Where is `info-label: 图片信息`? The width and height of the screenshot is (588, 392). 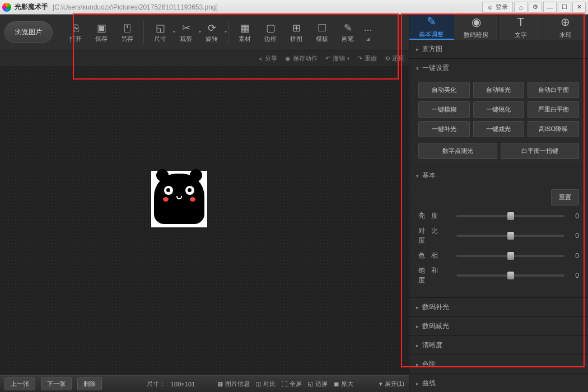 info-label: 图片信息 is located at coordinates (237, 384).